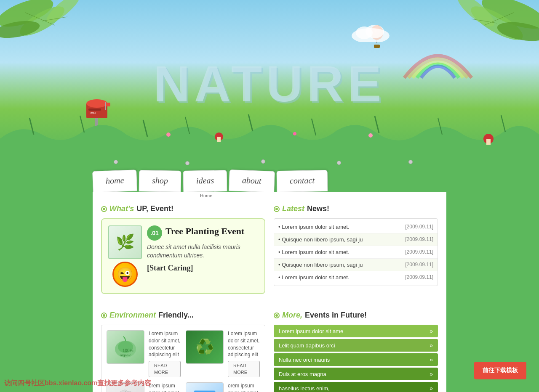  Describe the element at coordinates (318, 209) in the screenshot. I see `latest-news-normal: News!` at that location.